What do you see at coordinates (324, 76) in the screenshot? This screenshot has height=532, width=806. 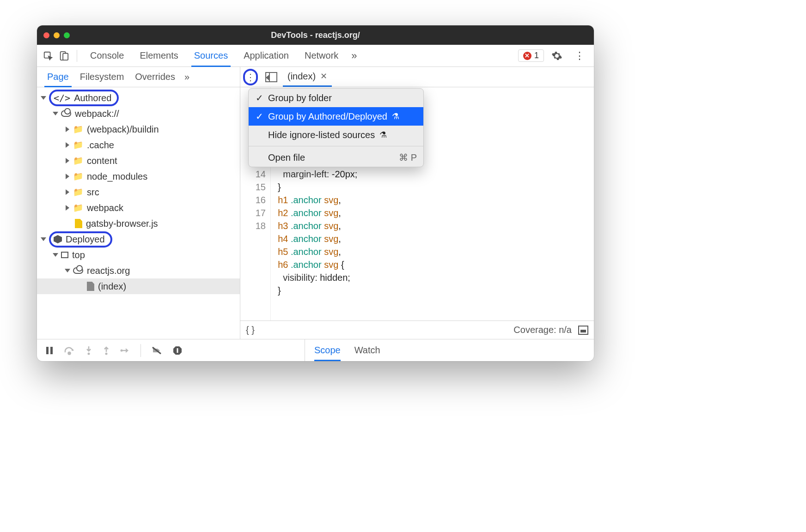 I see `close-tab-icon: ✕` at bounding box center [324, 76].